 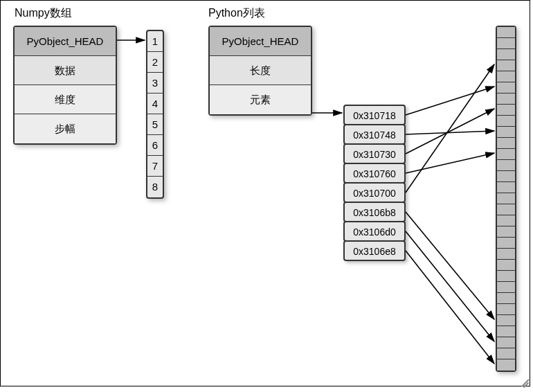 I want to click on pylist-head-cell: PyObject_HEAD, so click(x=260, y=42).